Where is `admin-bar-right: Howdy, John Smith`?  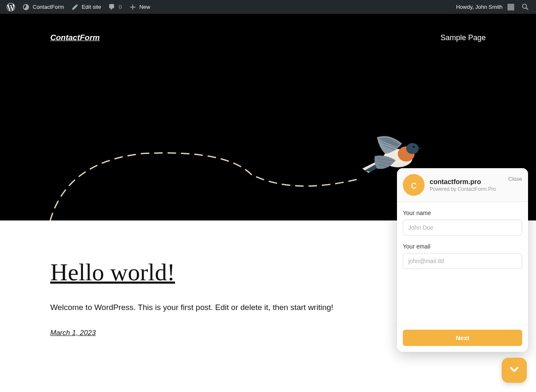 admin-bar-right: Howdy, John Smith is located at coordinates (492, 7).